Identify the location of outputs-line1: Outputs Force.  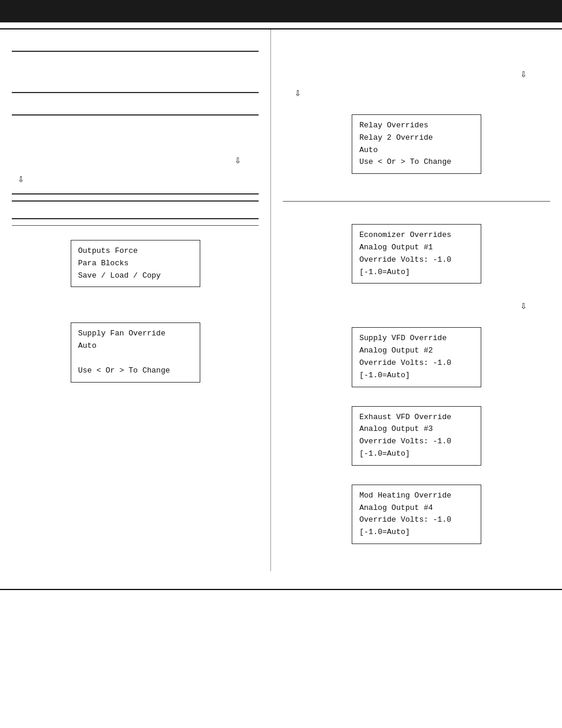
(135, 251).